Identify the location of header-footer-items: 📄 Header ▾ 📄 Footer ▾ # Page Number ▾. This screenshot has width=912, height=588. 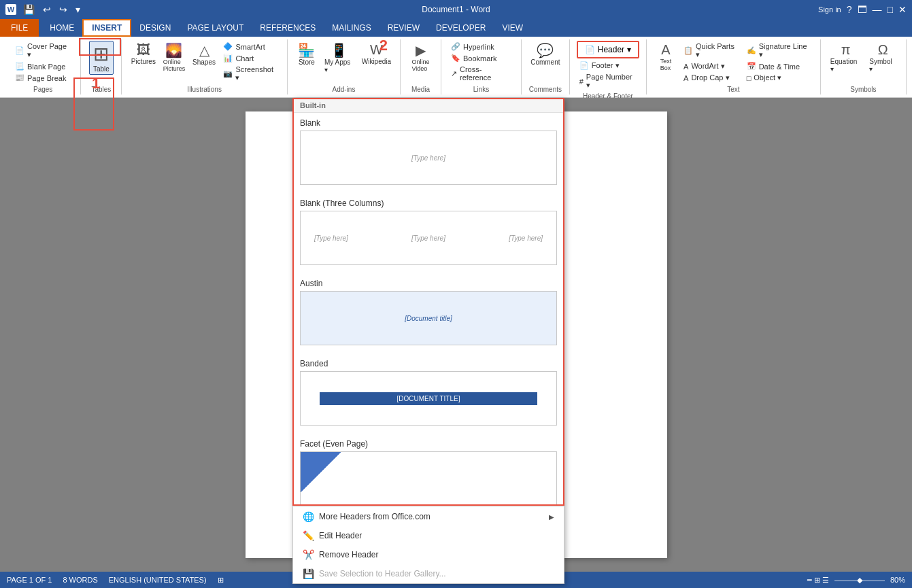
(608, 66).